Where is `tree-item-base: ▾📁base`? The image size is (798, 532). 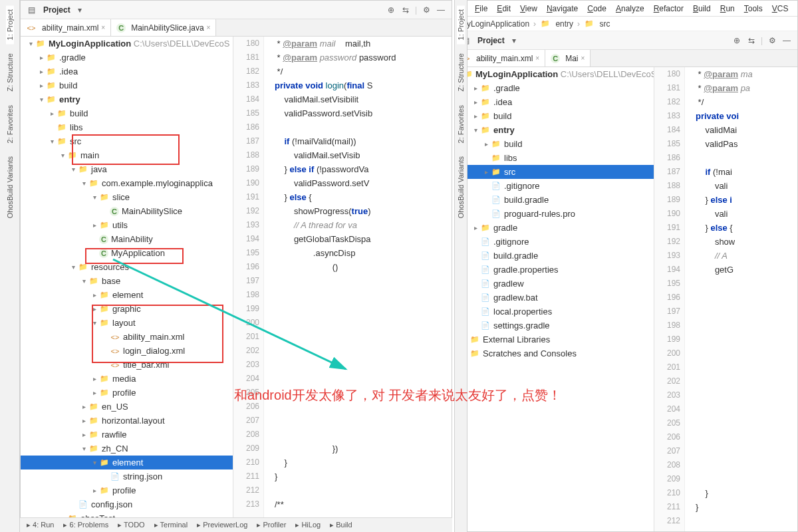 tree-item-base: ▾📁base is located at coordinates (126, 281).